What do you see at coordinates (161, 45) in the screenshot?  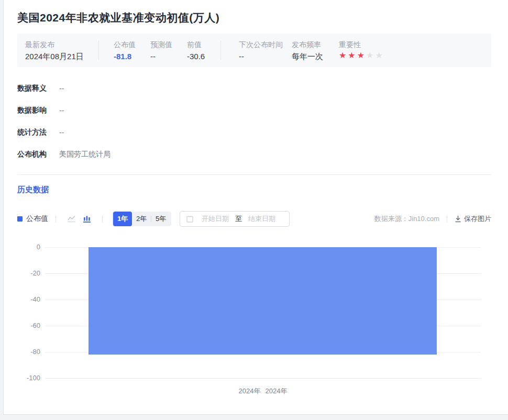 I see `forecast-label: 预测值` at bounding box center [161, 45].